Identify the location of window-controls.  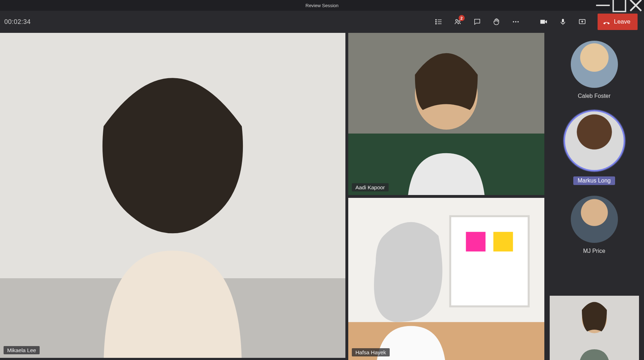
(619, 5).